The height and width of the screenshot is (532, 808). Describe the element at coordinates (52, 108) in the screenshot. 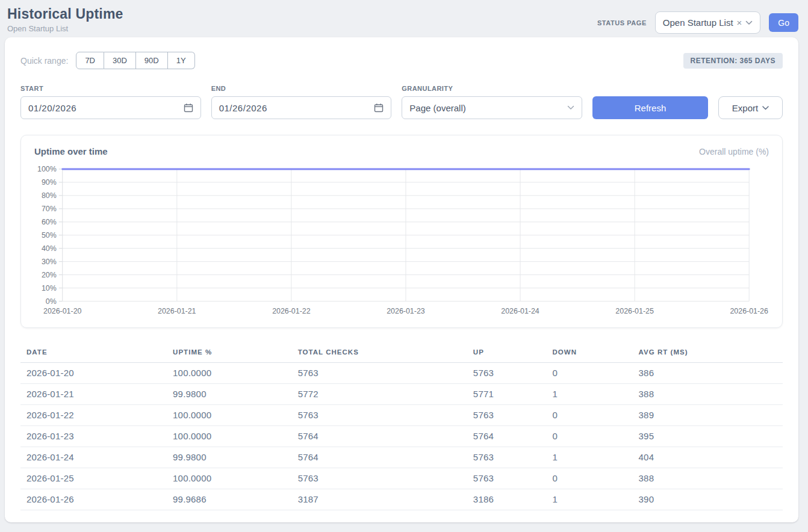

I see `start-date-value: 01/20/2026` at that location.